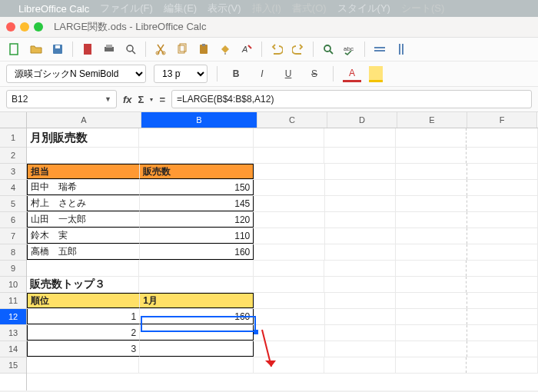 The height and width of the screenshot is (392, 538). Describe the element at coordinates (83, 284) in the screenshot. I see `cell: 販売数トップ３` at that location.